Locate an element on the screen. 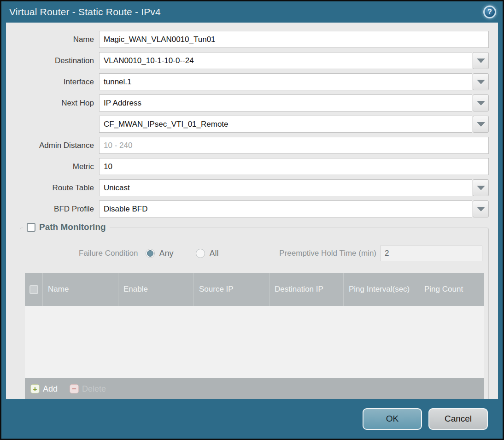 This screenshot has height=440, width=504. admin-distance-input is located at coordinates (294, 146).